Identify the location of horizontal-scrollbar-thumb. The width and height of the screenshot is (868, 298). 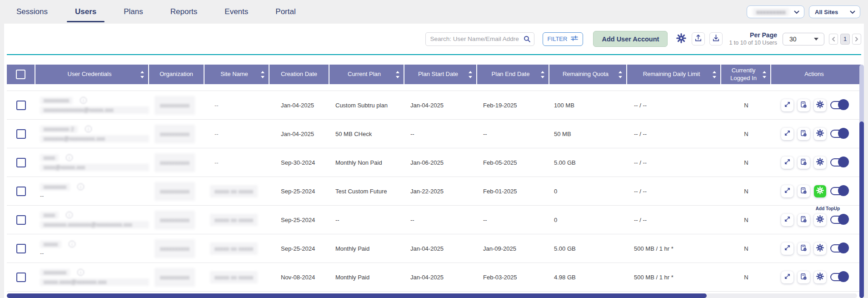
(357, 296).